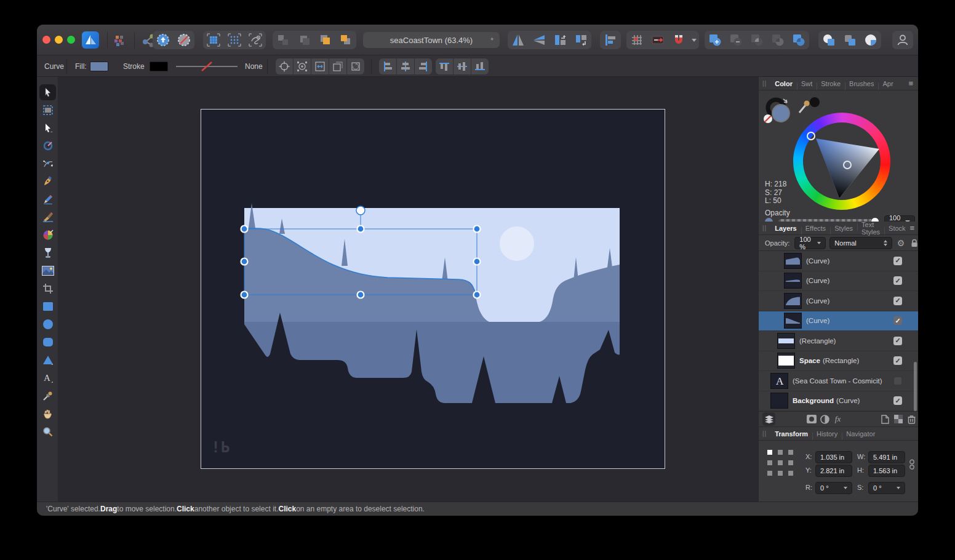  What do you see at coordinates (610, 40) in the screenshot?
I see `alignment-button` at bounding box center [610, 40].